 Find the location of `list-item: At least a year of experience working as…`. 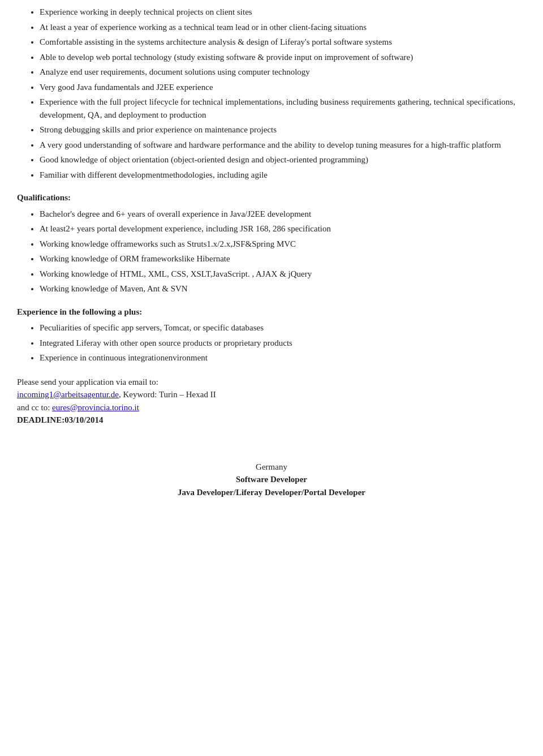

list-item: At least a year of experience working as… is located at coordinates (283, 27).